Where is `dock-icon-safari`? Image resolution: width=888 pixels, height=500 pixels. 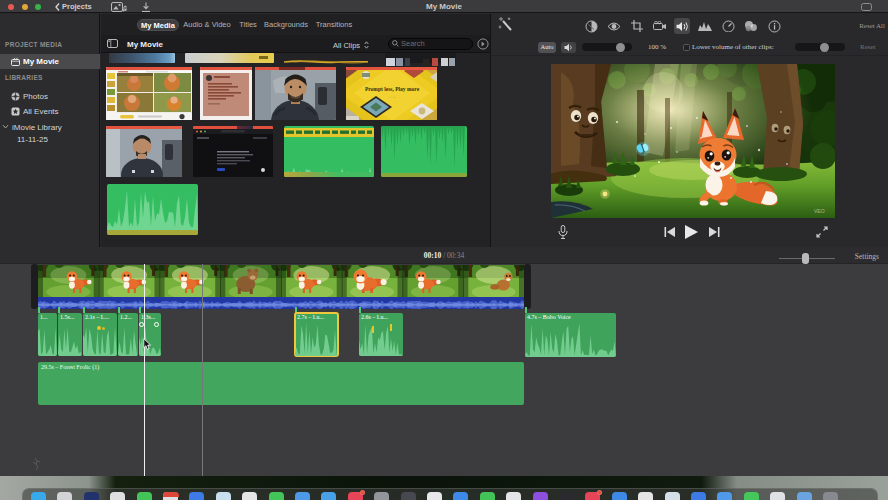
dock-icon-safari is located at coordinates (328, 496).